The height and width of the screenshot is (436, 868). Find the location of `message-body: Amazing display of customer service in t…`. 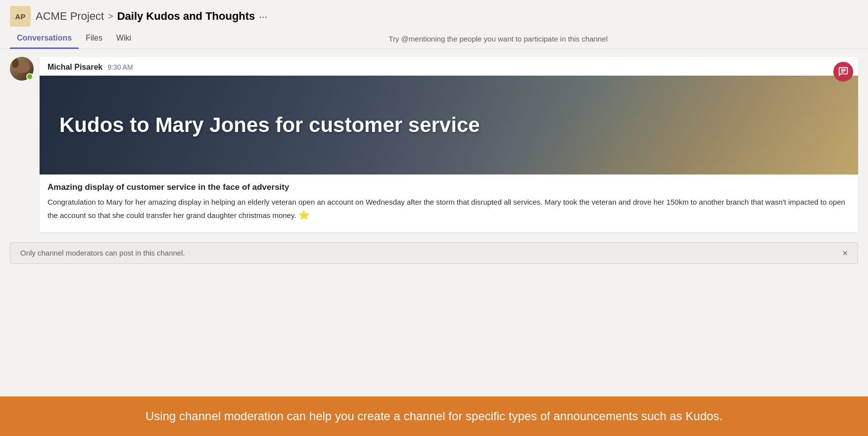

message-body: Amazing display of customer service in t… is located at coordinates (449, 204).